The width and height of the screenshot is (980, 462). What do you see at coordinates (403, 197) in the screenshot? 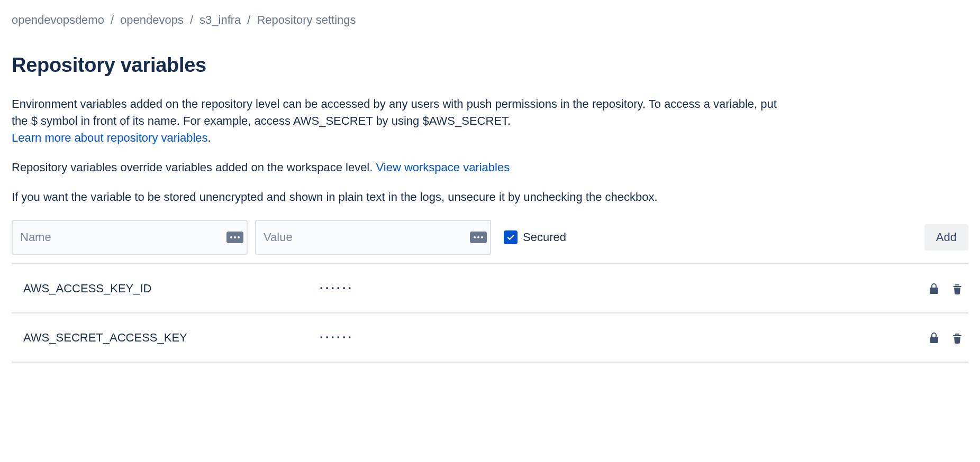
I see `page-description-3: If you want the variable to be stored un…` at bounding box center [403, 197].